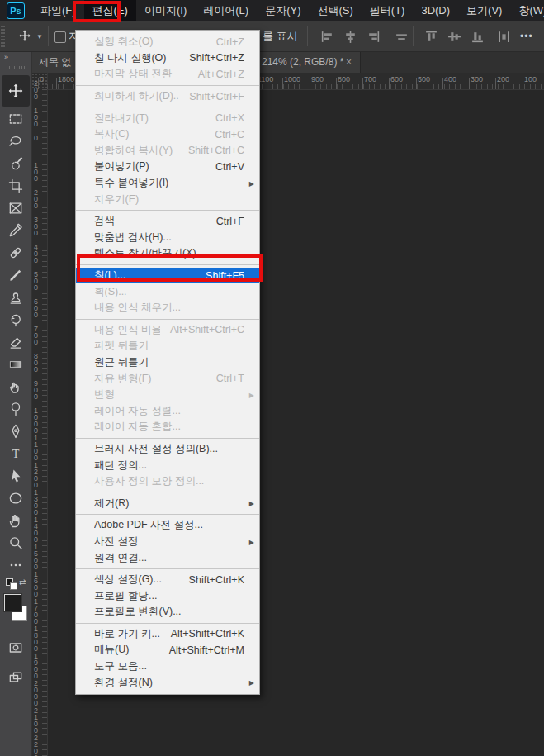 The width and height of the screenshot is (544, 756). I want to click on foreground-color-swatch, so click(13, 603).